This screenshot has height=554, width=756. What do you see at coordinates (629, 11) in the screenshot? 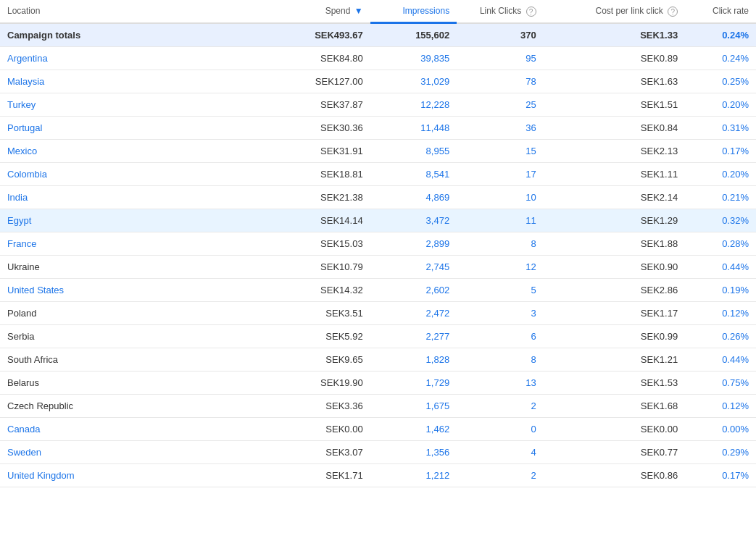
I see `cost-per-click-header-label: Cost per link click` at bounding box center [629, 11].